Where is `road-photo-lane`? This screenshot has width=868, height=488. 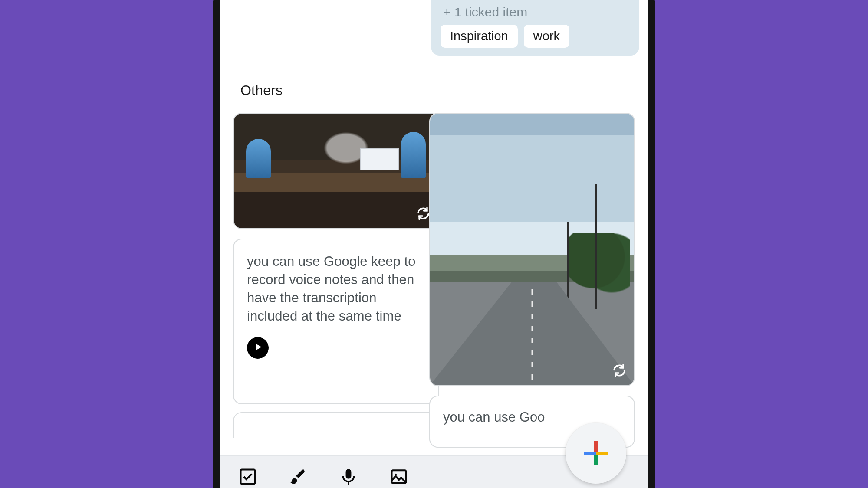
road-photo-lane is located at coordinates (532, 331).